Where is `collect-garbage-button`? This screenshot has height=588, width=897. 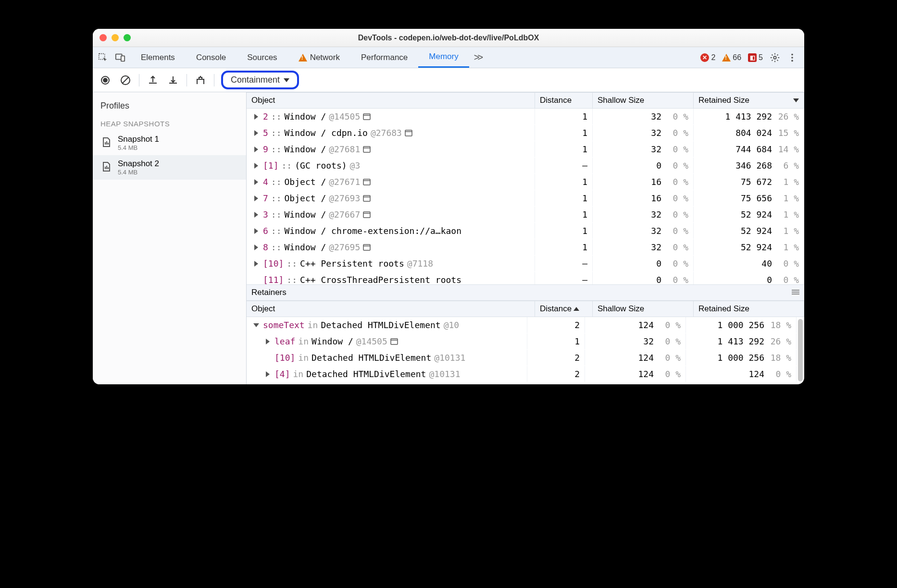 collect-garbage-button is located at coordinates (200, 80).